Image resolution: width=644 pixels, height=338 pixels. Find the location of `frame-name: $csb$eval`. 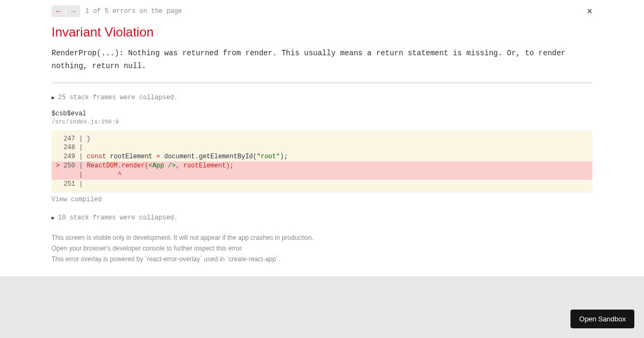

frame-name: $csb$eval is located at coordinates (322, 114).